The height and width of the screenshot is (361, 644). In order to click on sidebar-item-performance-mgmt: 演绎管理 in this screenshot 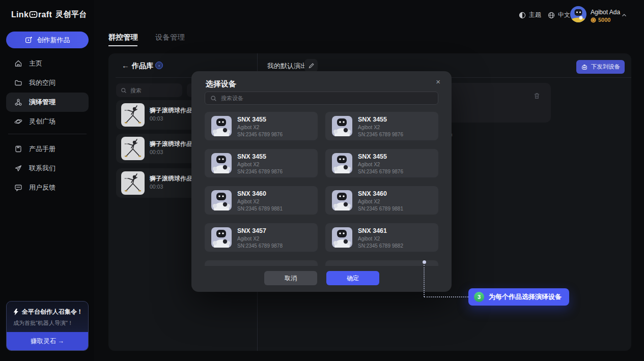, I will do `click(47, 102)`.